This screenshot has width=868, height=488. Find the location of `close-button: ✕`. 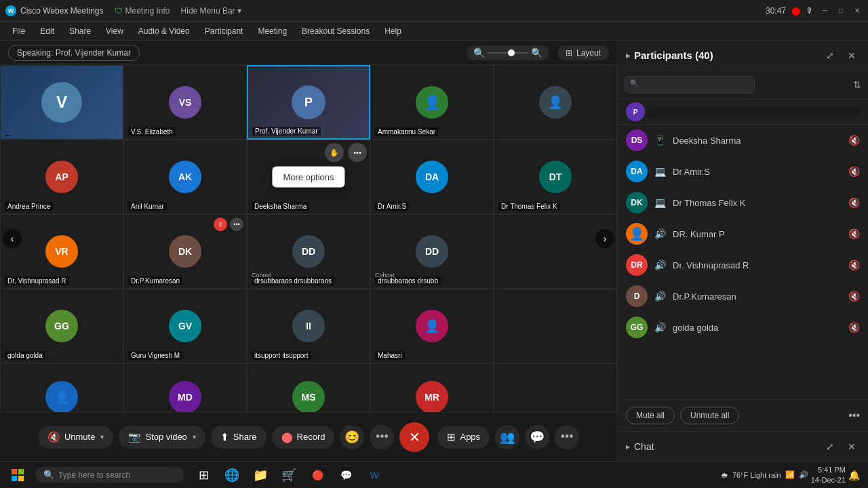

close-button: ✕ is located at coordinates (857, 11).